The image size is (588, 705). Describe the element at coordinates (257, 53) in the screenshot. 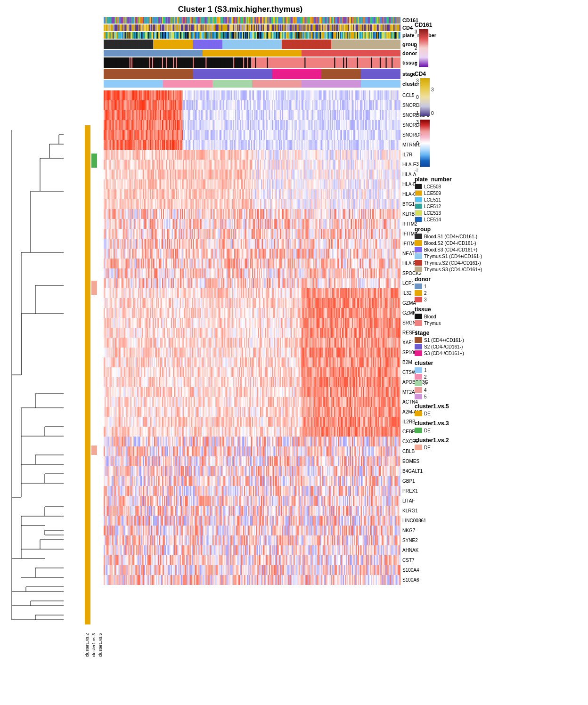

I see `track-donor: donor` at that location.